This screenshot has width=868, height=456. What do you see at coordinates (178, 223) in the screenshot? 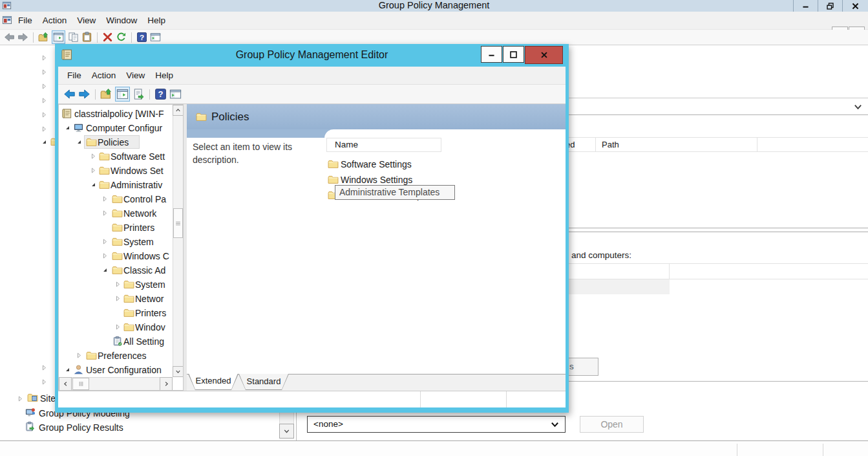
I see `vscroll-thumb` at bounding box center [178, 223].